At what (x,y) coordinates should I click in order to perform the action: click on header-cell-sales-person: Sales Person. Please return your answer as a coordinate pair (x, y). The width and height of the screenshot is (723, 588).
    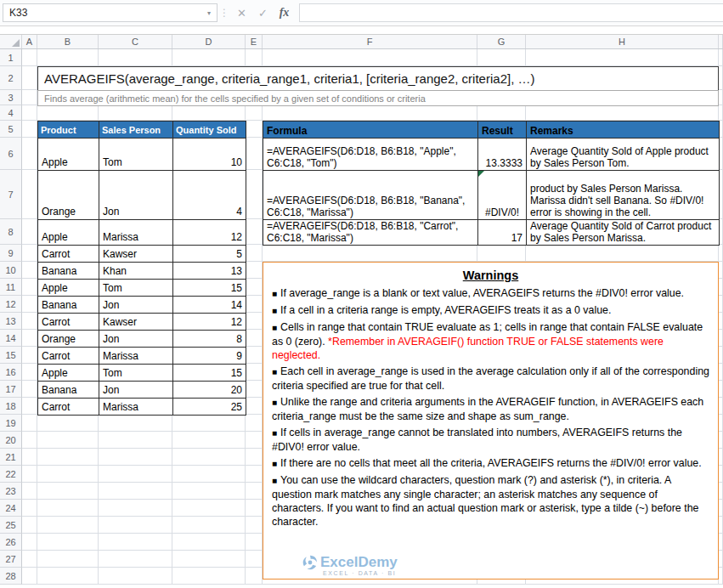
    Looking at the image, I should click on (136, 130).